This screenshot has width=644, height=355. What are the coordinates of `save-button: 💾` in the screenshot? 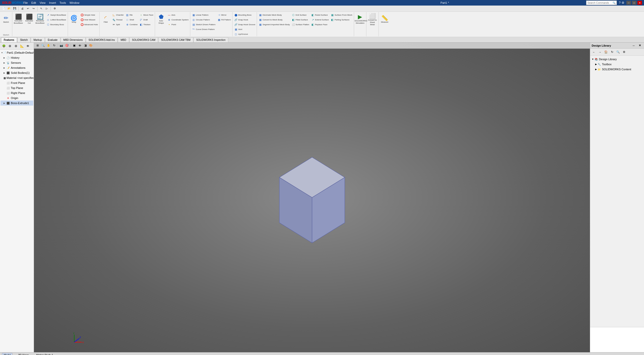 It's located at (15, 9).